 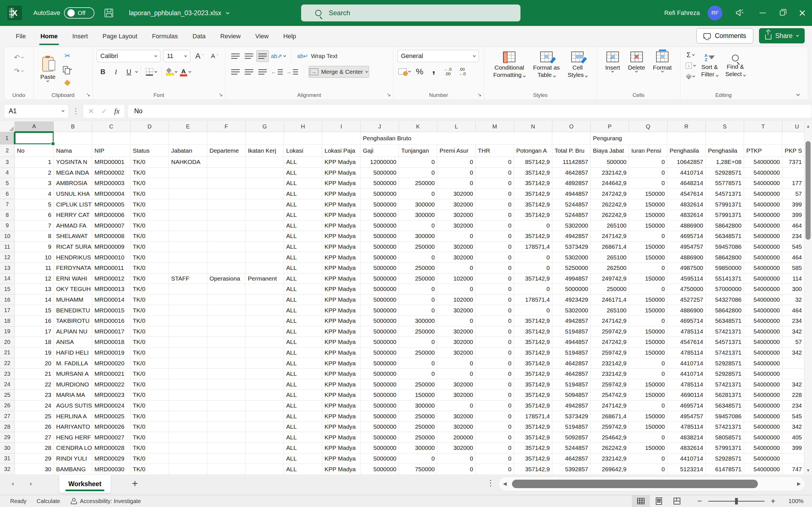 I want to click on cell-T20: 54000000, so click(x=763, y=342).